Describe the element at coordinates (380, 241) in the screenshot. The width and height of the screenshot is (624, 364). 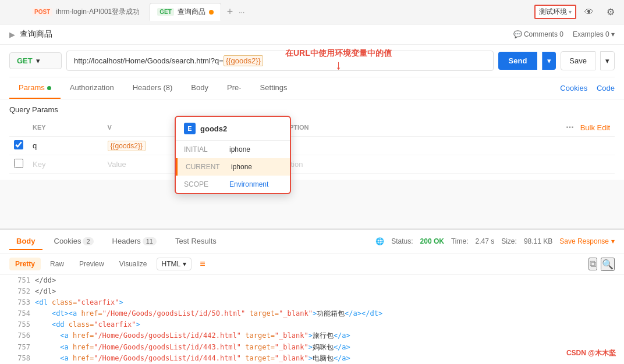
I see `globe-icon: 🌐` at that location.